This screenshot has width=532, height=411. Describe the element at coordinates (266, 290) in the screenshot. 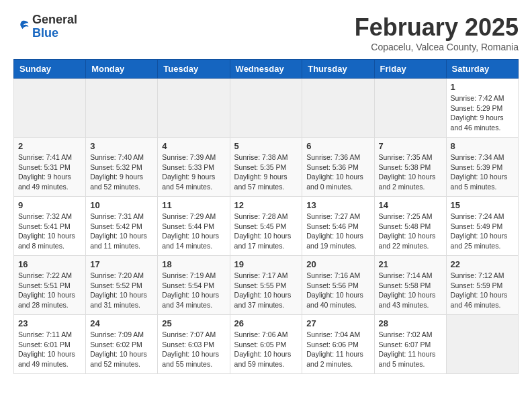

I see `day-info: Sunrise: 7:17 AM Sunset: 5:55 PM Dayligh…` at that location.